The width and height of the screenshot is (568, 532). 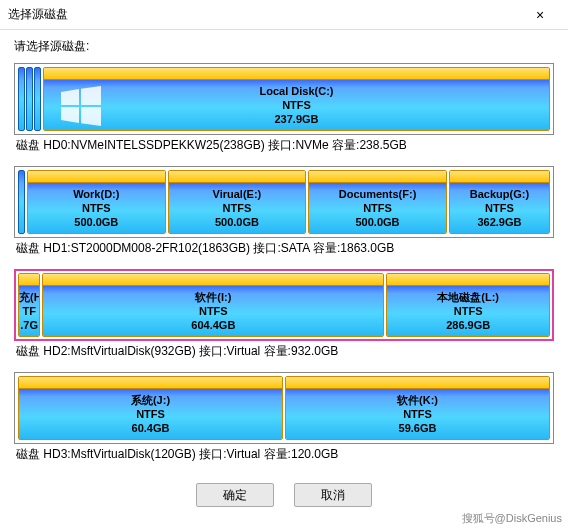 What do you see at coordinates (96, 202) in the screenshot?
I see `partition: Work(D:)NTFS500.0GB` at bounding box center [96, 202].